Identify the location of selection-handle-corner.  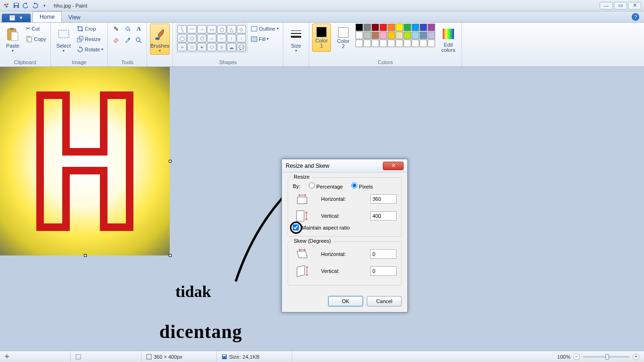
(170, 255).